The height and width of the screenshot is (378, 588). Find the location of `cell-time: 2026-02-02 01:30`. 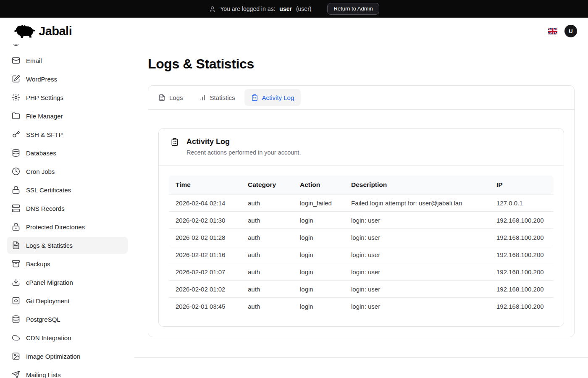

cell-time: 2026-02-02 01:30 is located at coordinates (205, 220).